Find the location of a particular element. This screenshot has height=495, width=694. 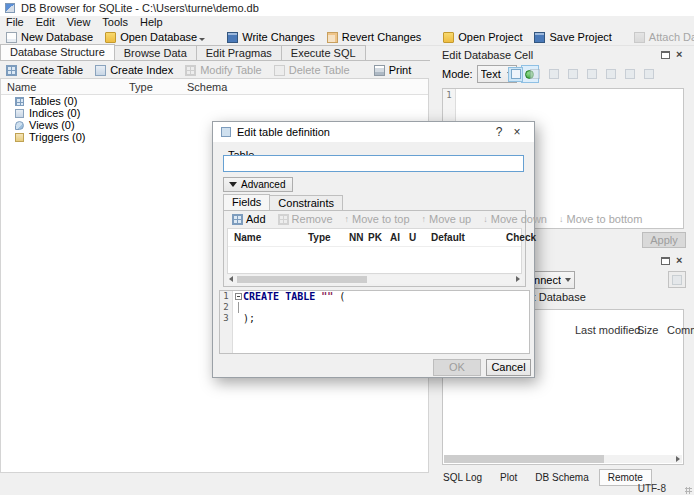

tree-column-name: Name is located at coordinates (22, 87).